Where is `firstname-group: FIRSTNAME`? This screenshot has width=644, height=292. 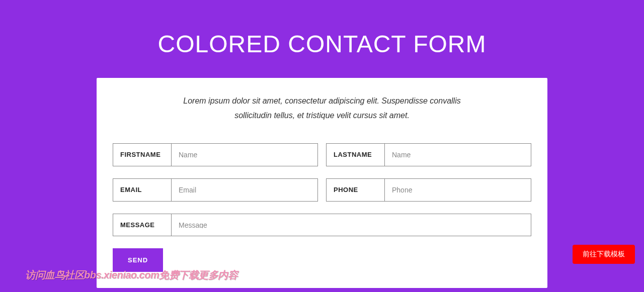
firstname-group: FIRSTNAME is located at coordinates (215, 155).